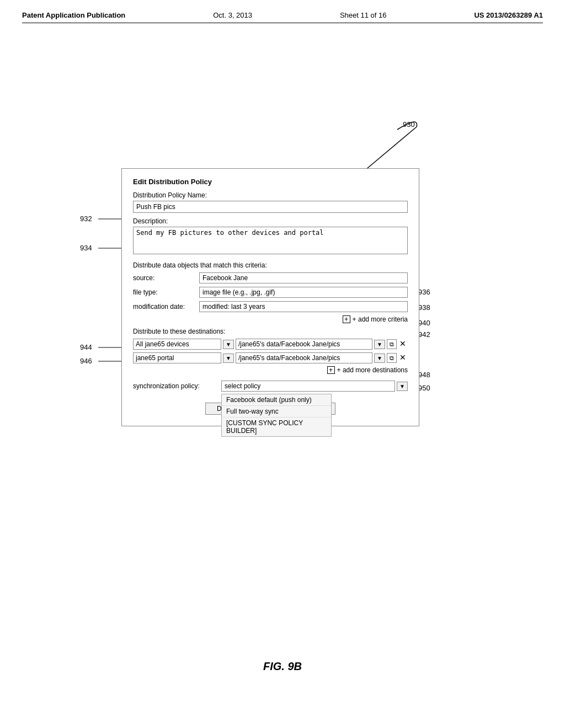 The height and width of the screenshot is (728, 565). I want to click on sync-option-2: Full two-way sync, so click(276, 411).